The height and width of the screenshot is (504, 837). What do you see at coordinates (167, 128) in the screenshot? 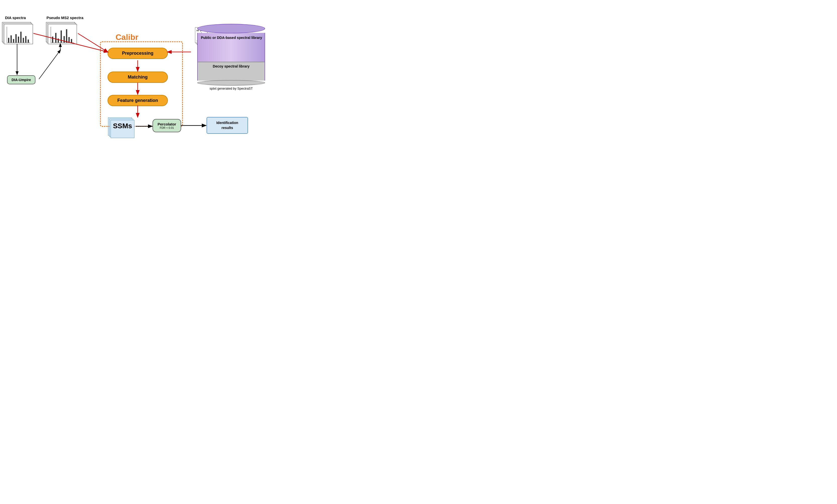
I see `fdr-label: FDR < 0.01` at bounding box center [167, 128].